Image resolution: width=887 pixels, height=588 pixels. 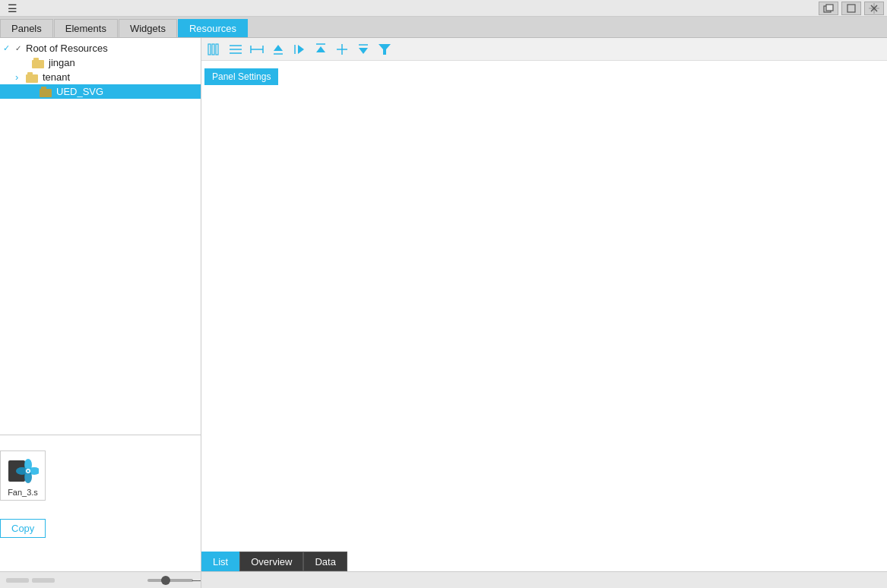 I want to click on fan-icon, so click(x=23, y=470).